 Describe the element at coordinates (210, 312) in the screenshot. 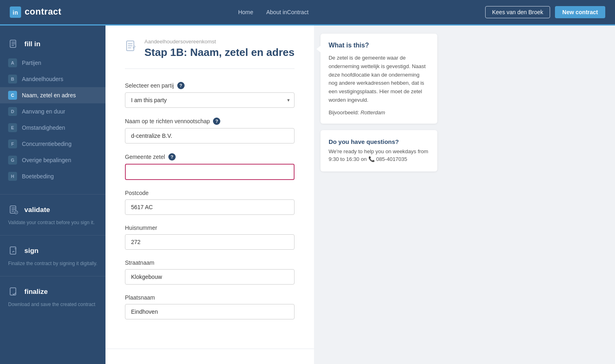

I see `plaatsnaam-input` at that location.